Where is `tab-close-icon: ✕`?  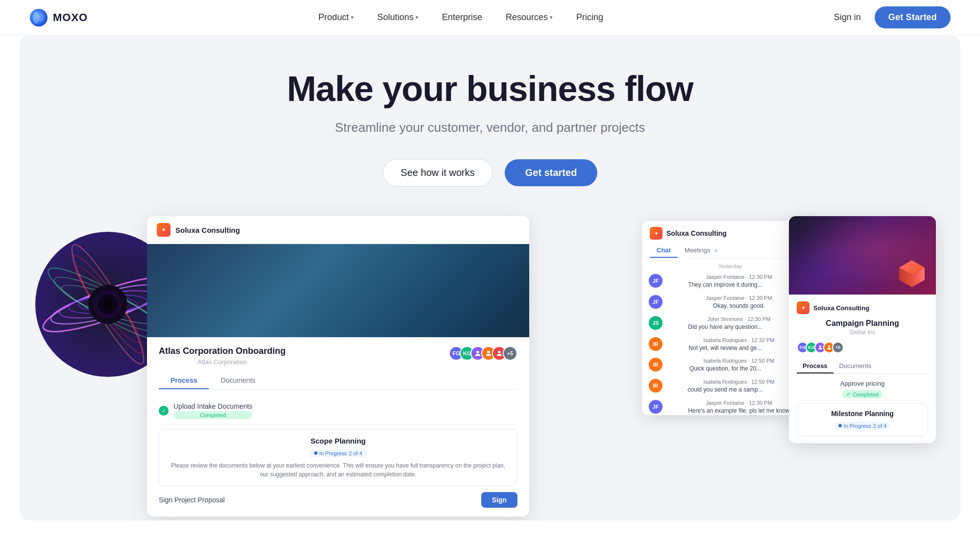
tab-close-icon: ✕ is located at coordinates (716, 251).